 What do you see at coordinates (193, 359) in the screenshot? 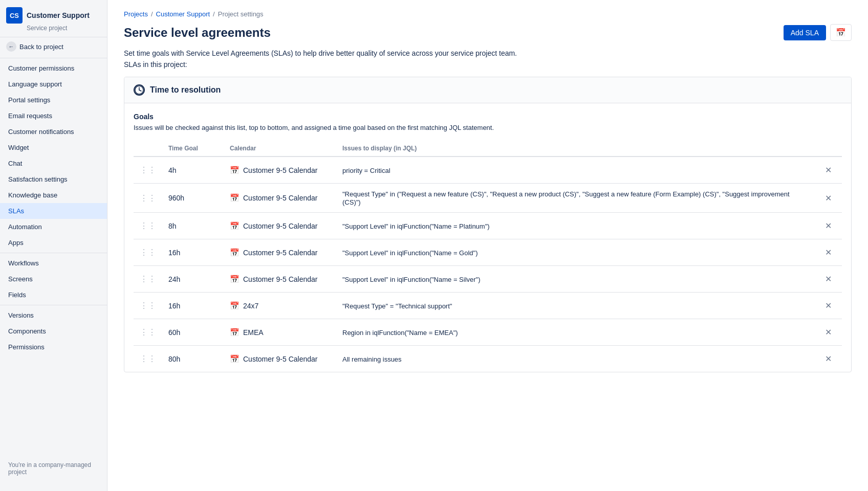
I see `time-goal-cell: 80h` at bounding box center [193, 359].